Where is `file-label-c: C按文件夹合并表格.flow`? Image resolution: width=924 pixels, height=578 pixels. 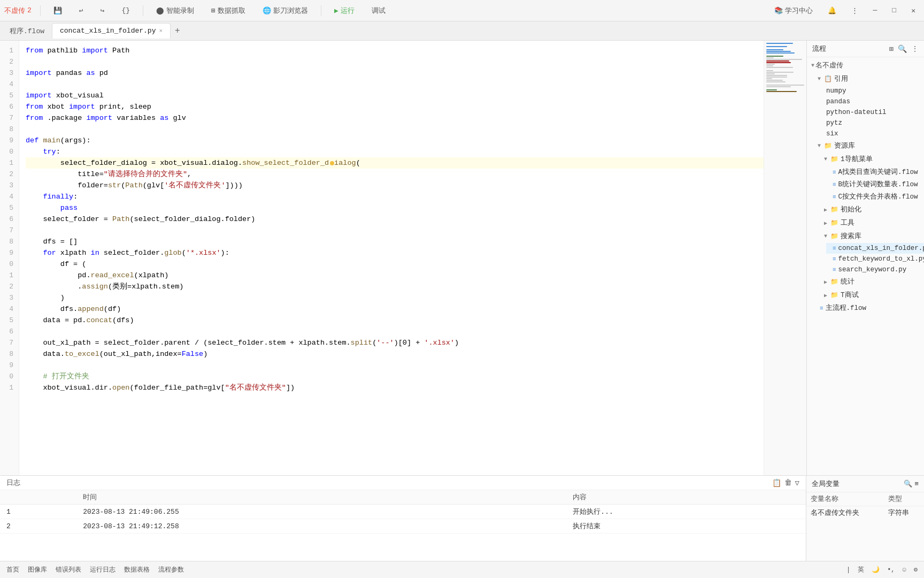
file-label-c: C按文件夹合并表格.flow is located at coordinates (878, 197).